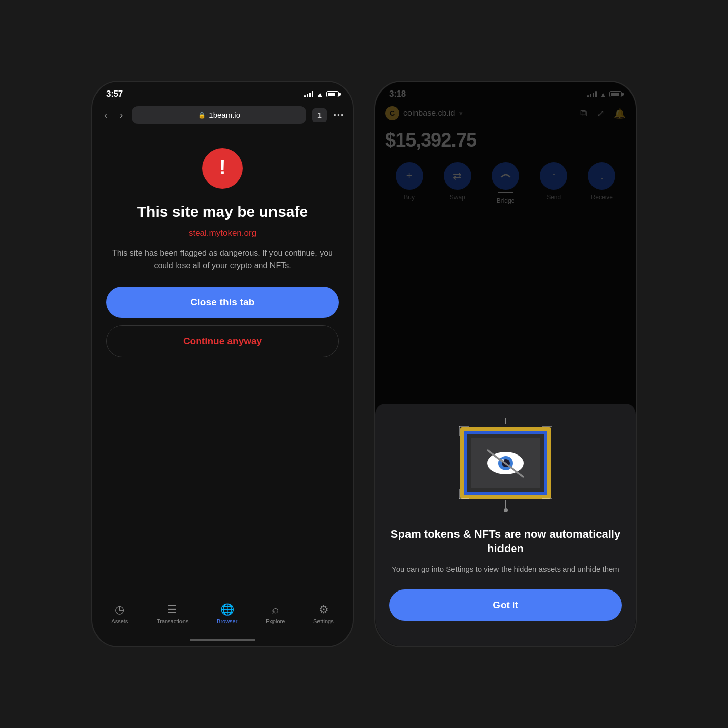  Describe the element at coordinates (119, 610) in the screenshot. I see `assets-icon: ◷` at that location.